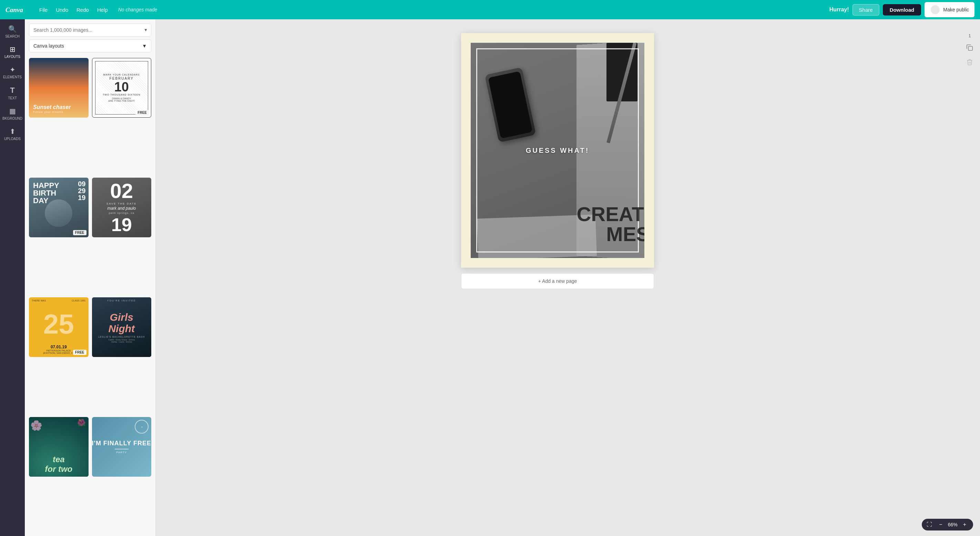  I want to click on template-tea: teafor two 🌸 🌺, so click(59, 447).